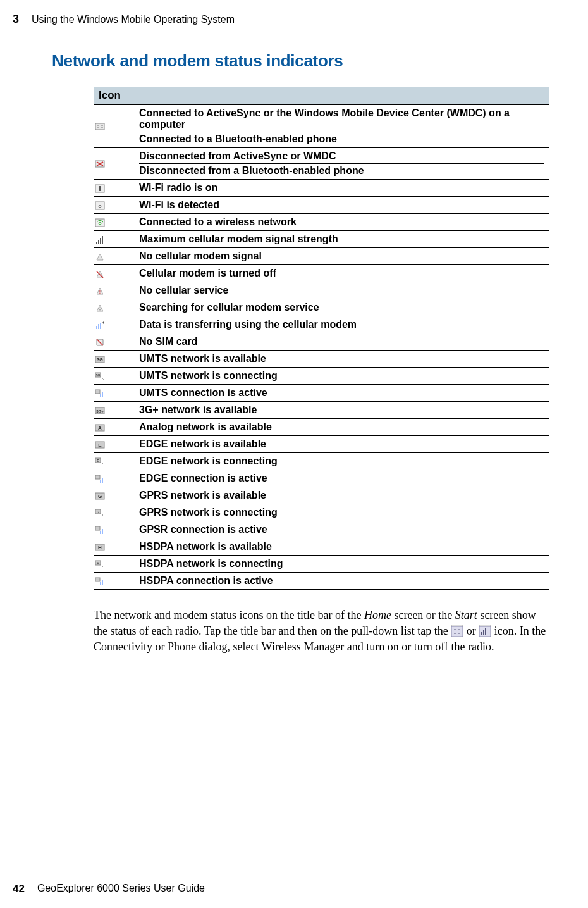 The height and width of the screenshot is (908, 588). I want to click on table-cell-desc: GPSR connection is active, so click(341, 530).